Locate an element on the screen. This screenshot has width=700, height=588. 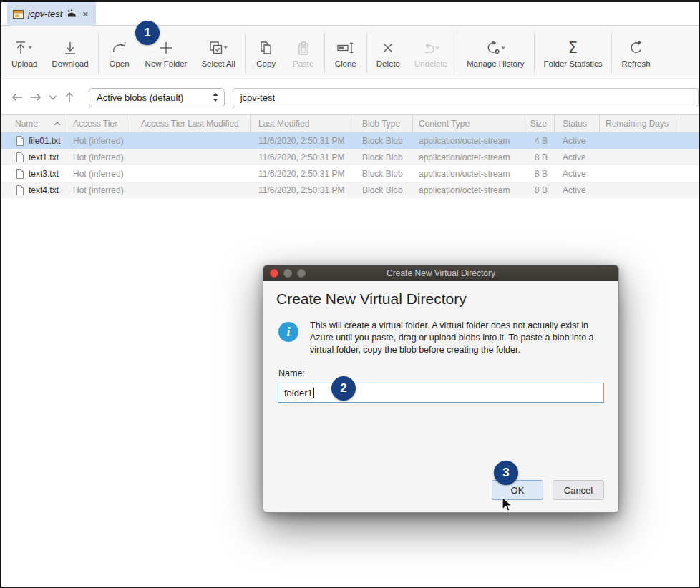
download-label: Download is located at coordinates (70, 64).